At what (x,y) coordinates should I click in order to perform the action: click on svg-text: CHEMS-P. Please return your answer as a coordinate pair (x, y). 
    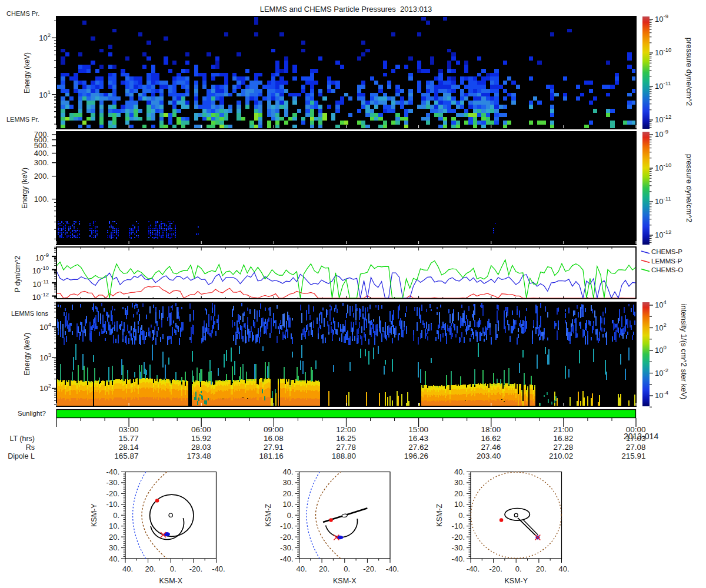
    Looking at the image, I should click on (667, 252).